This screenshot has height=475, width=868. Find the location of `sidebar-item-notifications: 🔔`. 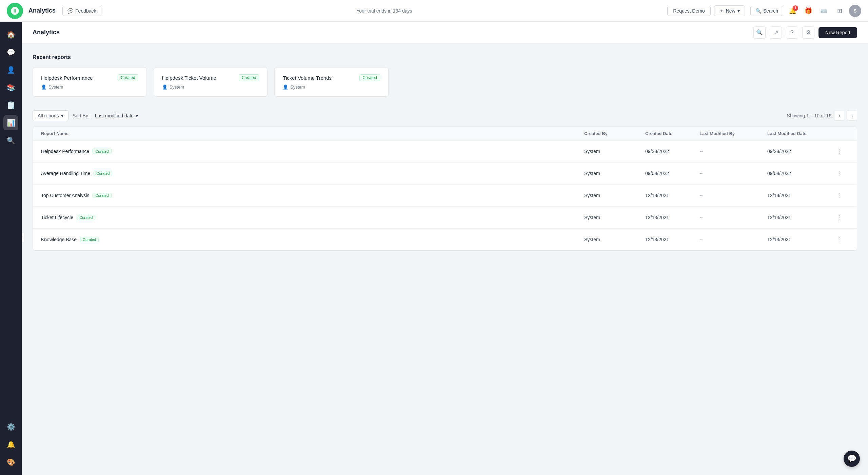

sidebar-item-notifications: 🔔 is located at coordinates (11, 444).